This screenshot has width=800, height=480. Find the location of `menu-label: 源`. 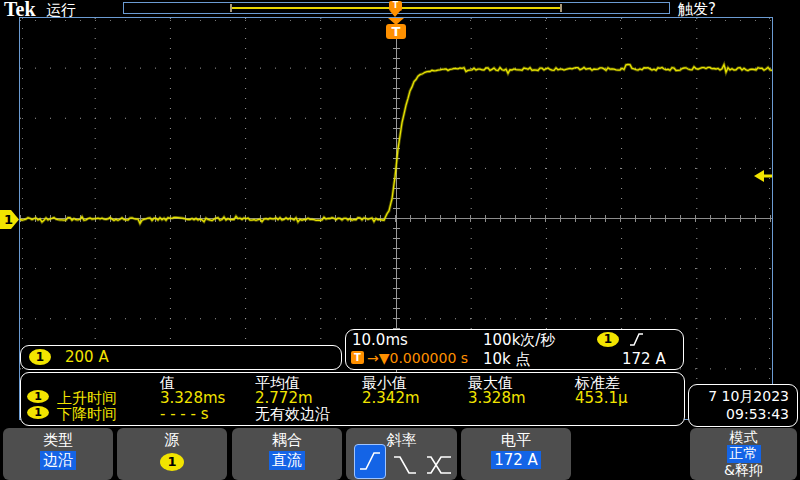

menu-label: 源 is located at coordinates (172, 440).